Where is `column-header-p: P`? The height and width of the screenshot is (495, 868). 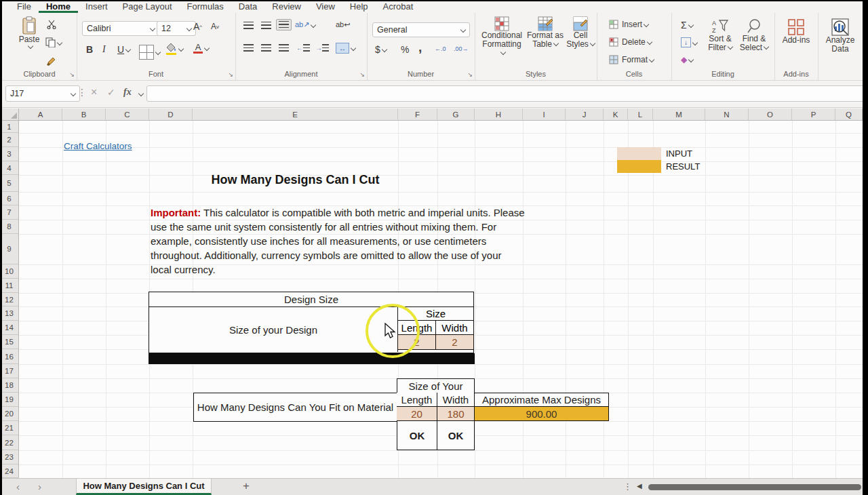
column-header-p: P is located at coordinates (814, 115).